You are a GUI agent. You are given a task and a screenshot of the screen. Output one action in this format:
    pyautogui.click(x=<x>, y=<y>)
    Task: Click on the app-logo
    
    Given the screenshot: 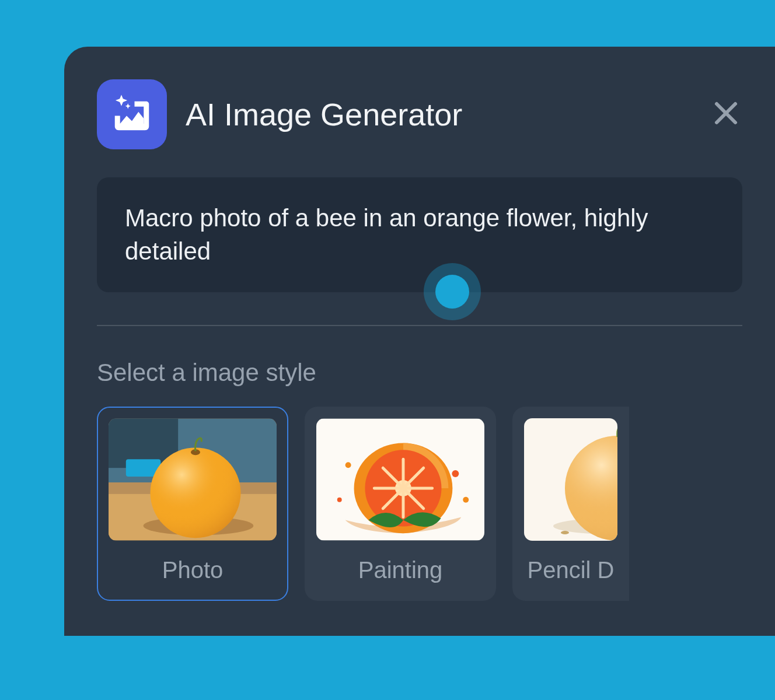 What is the action you would take?
    pyautogui.click(x=132, y=114)
    